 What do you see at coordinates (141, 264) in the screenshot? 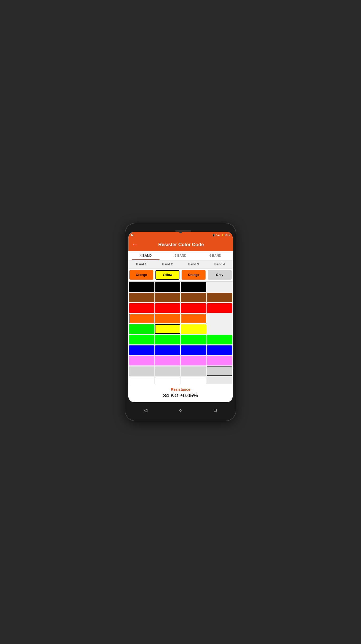
I see `band-header-1: Band 1` at bounding box center [141, 264].